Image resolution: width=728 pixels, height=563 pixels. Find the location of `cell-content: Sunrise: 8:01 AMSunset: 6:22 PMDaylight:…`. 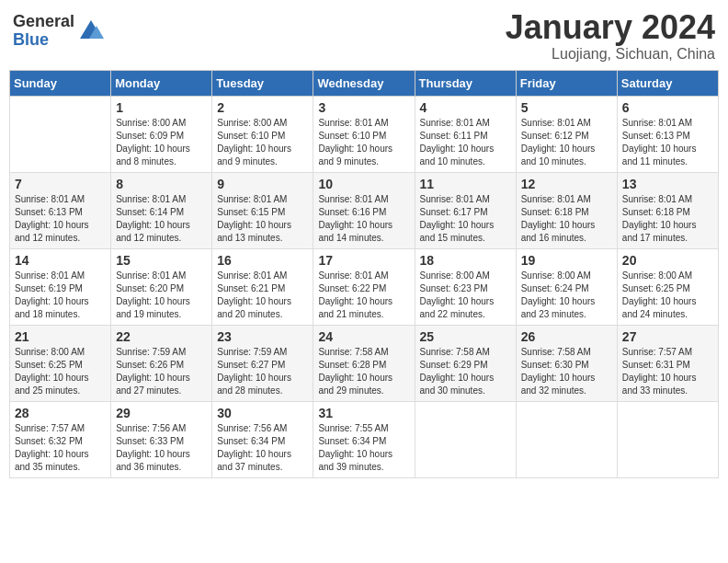

cell-content: Sunrise: 8:01 AMSunset: 6:22 PMDaylight:… is located at coordinates (364, 295).